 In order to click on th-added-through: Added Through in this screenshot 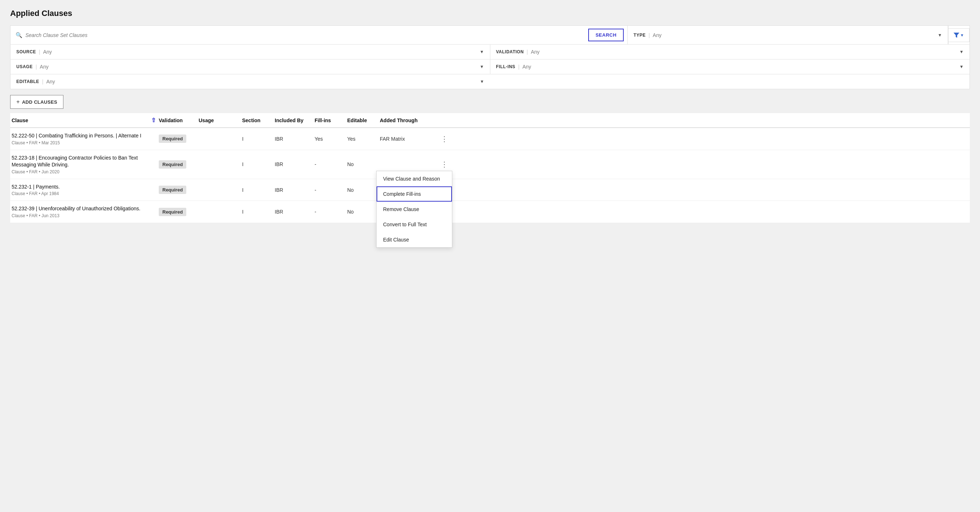, I will do `click(409, 120)`.